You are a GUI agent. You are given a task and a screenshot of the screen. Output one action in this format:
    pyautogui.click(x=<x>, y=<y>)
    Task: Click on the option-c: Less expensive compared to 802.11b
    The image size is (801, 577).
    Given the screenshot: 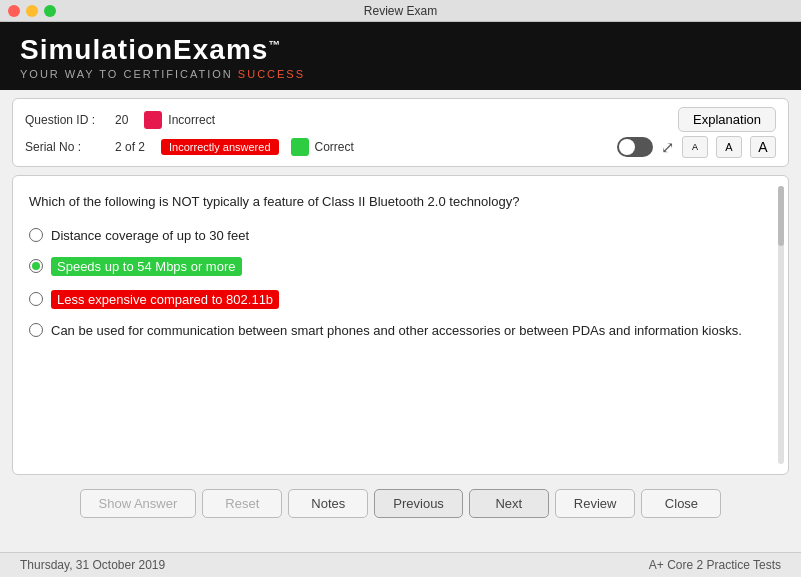 What is the action you would take?
    pyautogui.click(x=400, y=300)
    